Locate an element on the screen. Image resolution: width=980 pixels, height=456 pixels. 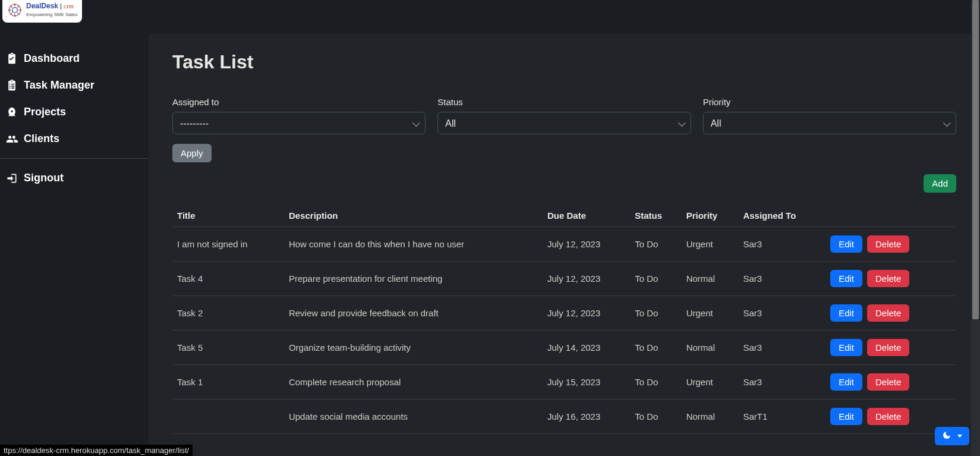
cell-description: Complete research proposal is located at coordinates (414, 382).